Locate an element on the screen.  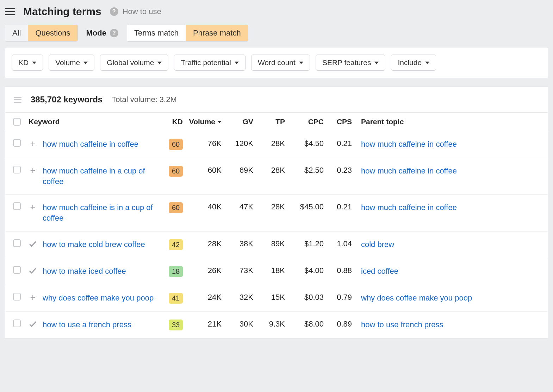
gv-value: 47K is located at coordinates (247, 207).